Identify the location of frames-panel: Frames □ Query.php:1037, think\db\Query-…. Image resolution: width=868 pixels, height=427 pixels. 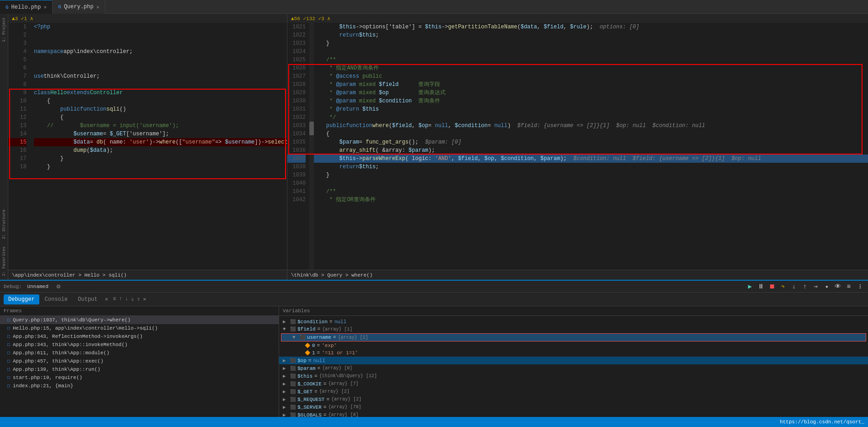
(140, 362).